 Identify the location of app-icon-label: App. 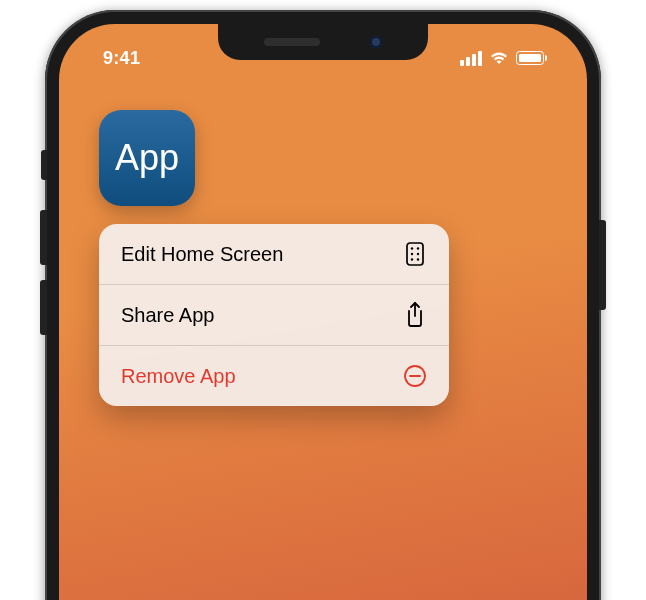
(147, 158).